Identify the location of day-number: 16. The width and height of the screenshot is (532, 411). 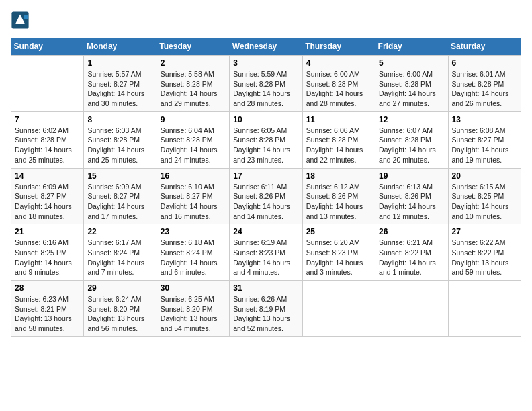
(193, 176).